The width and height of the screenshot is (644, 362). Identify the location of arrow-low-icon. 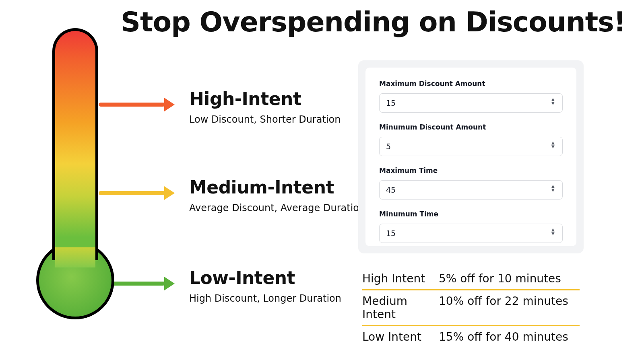
(138, 284).